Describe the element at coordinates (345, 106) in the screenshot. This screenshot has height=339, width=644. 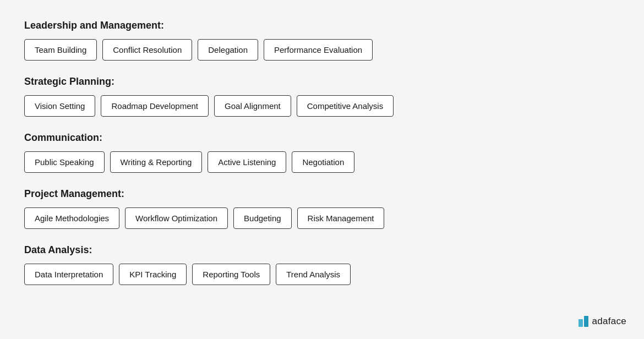
I see `tag-strategic-3: Competitive Analysis` at that location.